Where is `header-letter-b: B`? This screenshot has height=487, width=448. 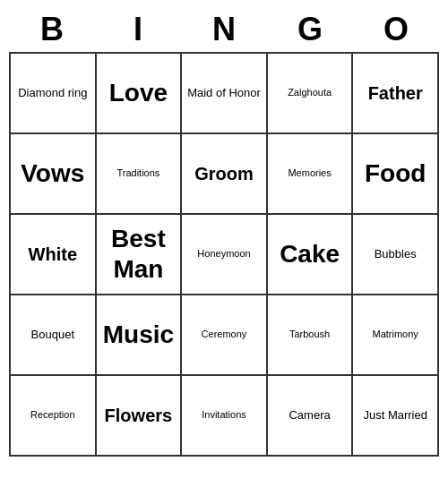 header-letter-b: B is located at coordinates (52, 30).